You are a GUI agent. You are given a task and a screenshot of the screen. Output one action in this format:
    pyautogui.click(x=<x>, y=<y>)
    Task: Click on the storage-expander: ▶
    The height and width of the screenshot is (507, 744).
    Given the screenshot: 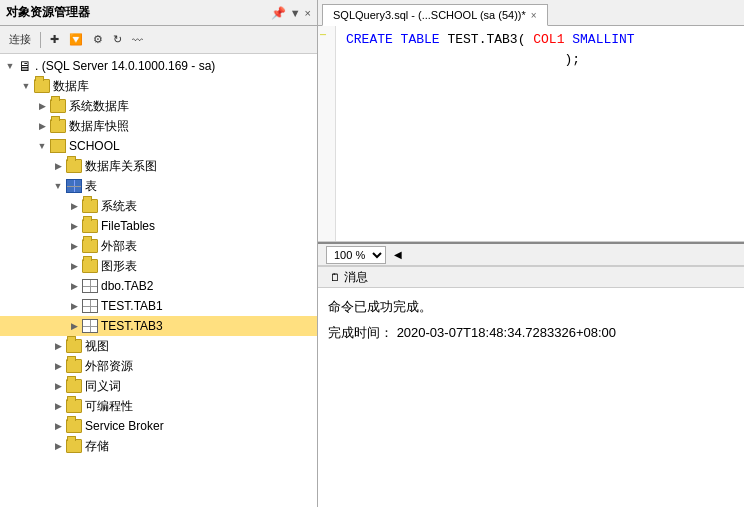 What is the action you would take?
    pyautogui.click(x=58, y=446)
    